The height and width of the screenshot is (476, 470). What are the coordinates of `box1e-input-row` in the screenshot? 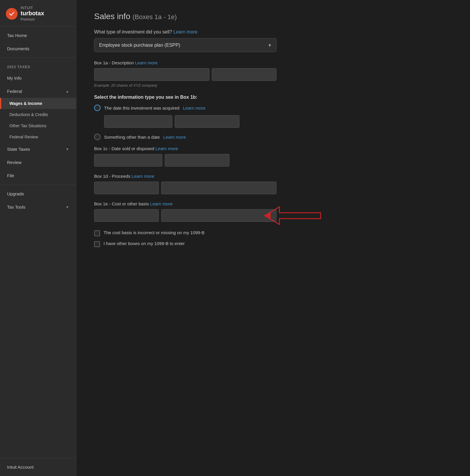 It's located at (185, 216).